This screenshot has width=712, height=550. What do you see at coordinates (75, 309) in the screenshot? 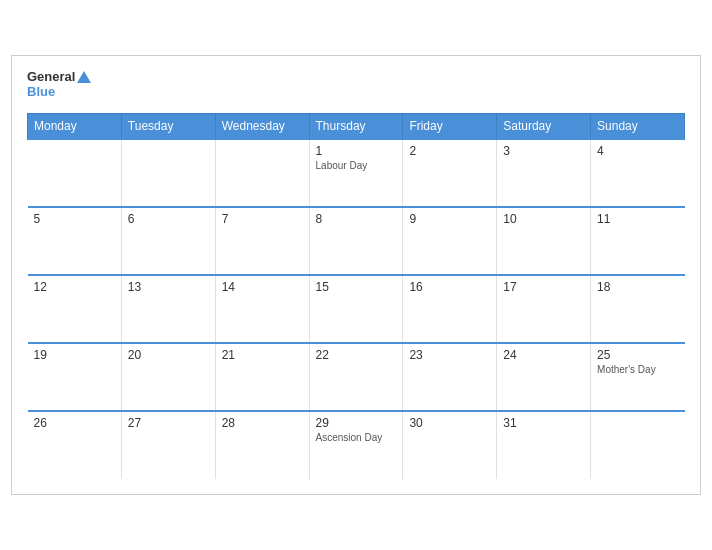
I see `day-cell: 12` at bounding box center [75, 309].